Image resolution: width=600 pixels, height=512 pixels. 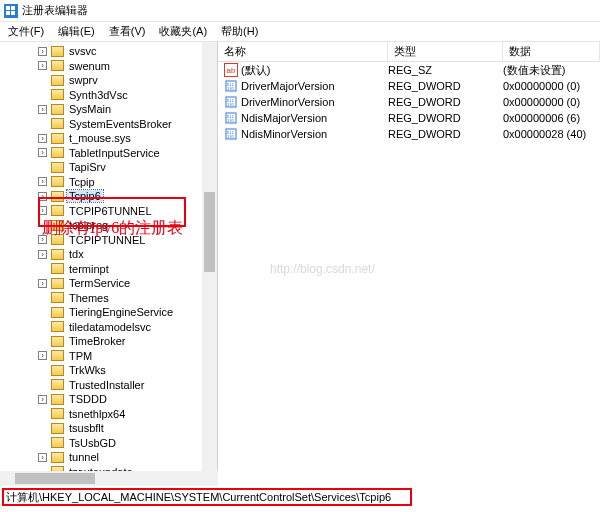 I want to click on tree-node-label: Themes, so click(x=89, y=298).